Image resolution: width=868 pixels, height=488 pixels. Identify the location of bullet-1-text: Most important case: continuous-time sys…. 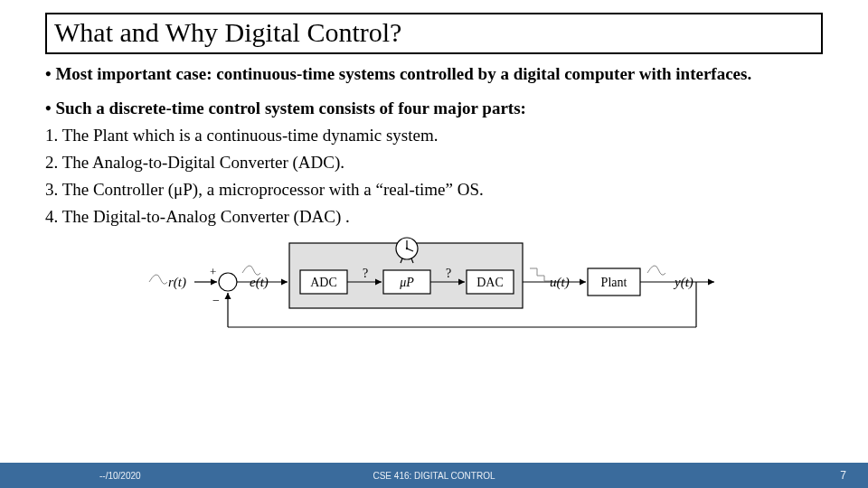
(403, 74).